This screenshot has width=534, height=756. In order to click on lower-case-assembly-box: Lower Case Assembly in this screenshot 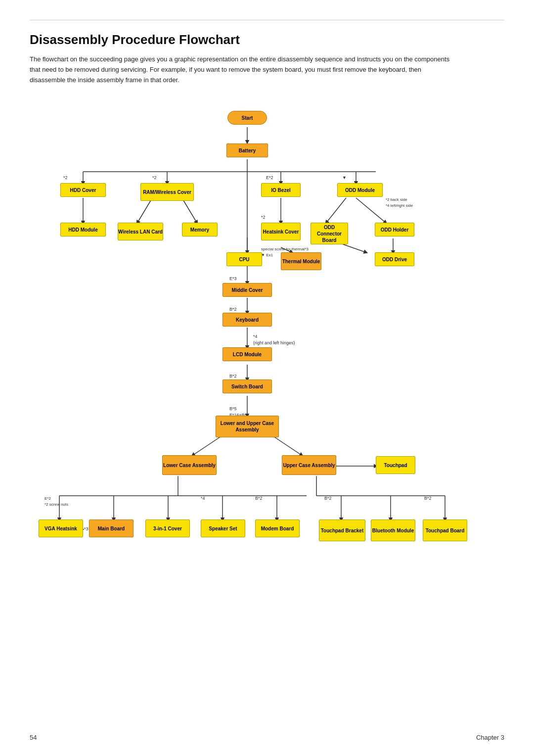, I will do `click(189, 465)`.